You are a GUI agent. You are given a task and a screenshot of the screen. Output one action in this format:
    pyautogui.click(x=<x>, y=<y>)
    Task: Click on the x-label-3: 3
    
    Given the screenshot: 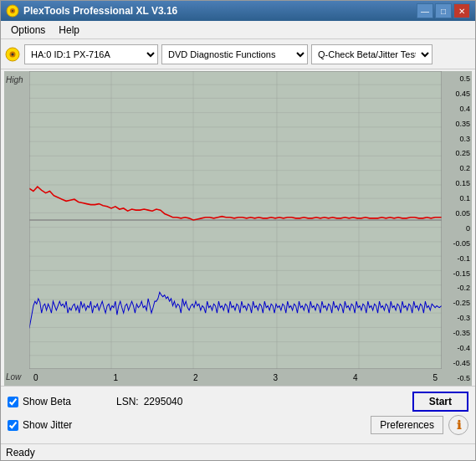 What is the action you would take?
    pyautogui.click(x=275, y=378)
    